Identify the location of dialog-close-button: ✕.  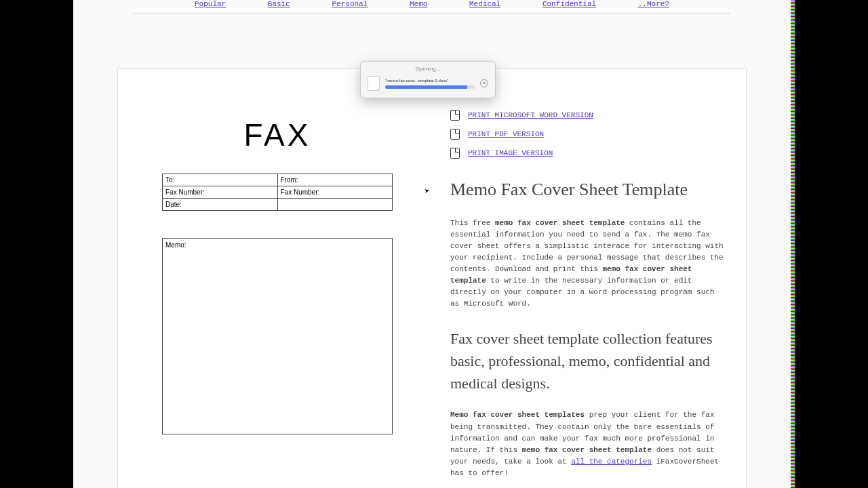
(484, 83).